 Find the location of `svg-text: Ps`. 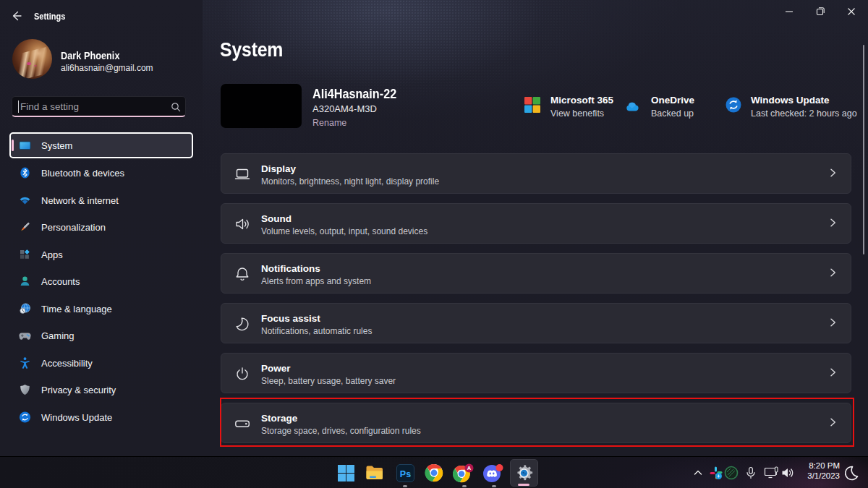

svg-text: Ps is located at coordinates (405, 474).